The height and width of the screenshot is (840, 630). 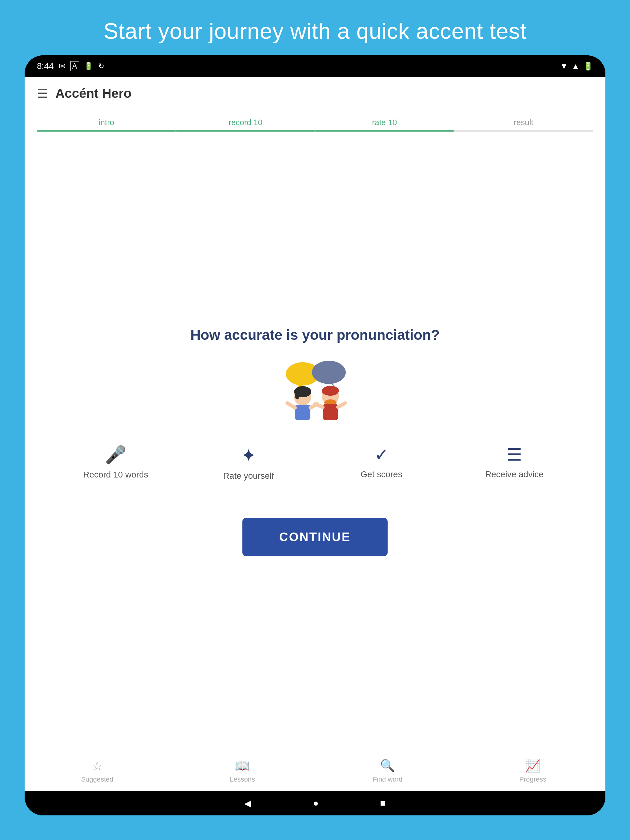 I want to click on nav-suggested: ☆ Suggested, so click(x=97, y=771).